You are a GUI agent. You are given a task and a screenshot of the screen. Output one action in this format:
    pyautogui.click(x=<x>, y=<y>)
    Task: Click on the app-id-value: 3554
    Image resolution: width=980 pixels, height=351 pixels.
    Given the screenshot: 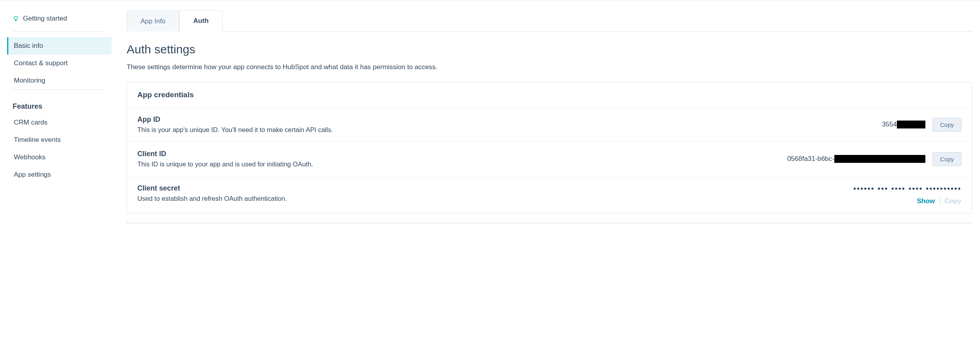 What is the action you would take?
    pyautogui.click(x=904, y=125)
    